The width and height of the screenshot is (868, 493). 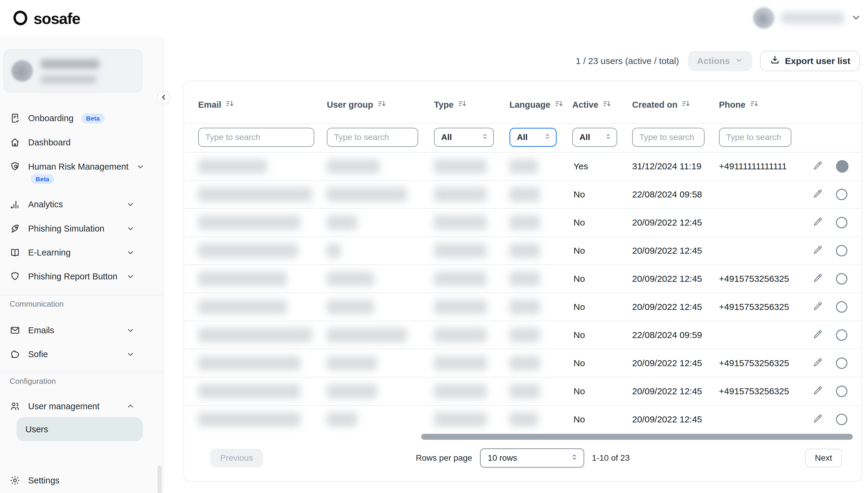 What do you see at coordinates (523, 124) in the screenshot?
I see `table-header-divider` at bounding box center [523, 124].